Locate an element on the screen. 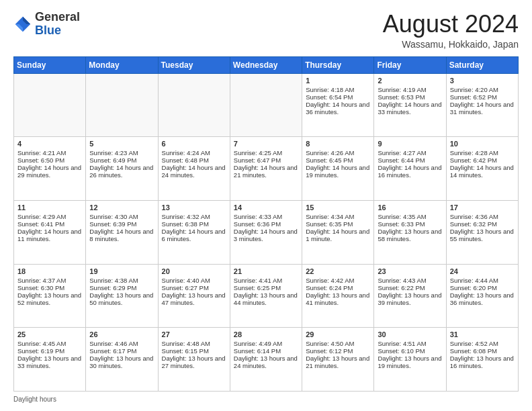 The width and height of the screenshot is (532, 411). calendar-cell: 15Sunrise: 4:34 AMSunset: 6:35 PMDayligh… is located at coordinates (339, 232).